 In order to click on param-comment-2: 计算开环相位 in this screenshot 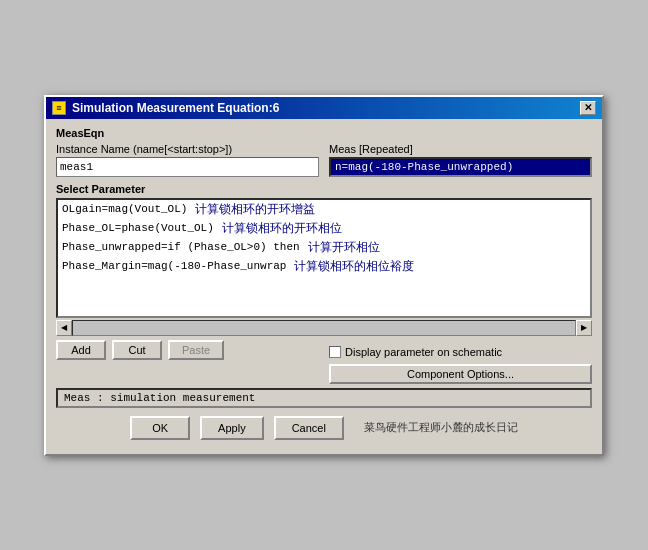, I will do `click(344, 248)`.